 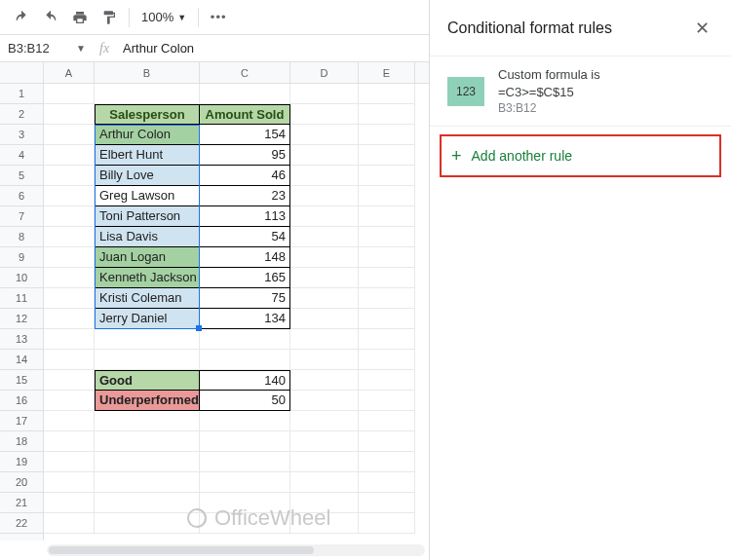 What do you see at coordinates (246, 483) in the screenshot?
I see `cell-C20` at bounding box center [246, 483].